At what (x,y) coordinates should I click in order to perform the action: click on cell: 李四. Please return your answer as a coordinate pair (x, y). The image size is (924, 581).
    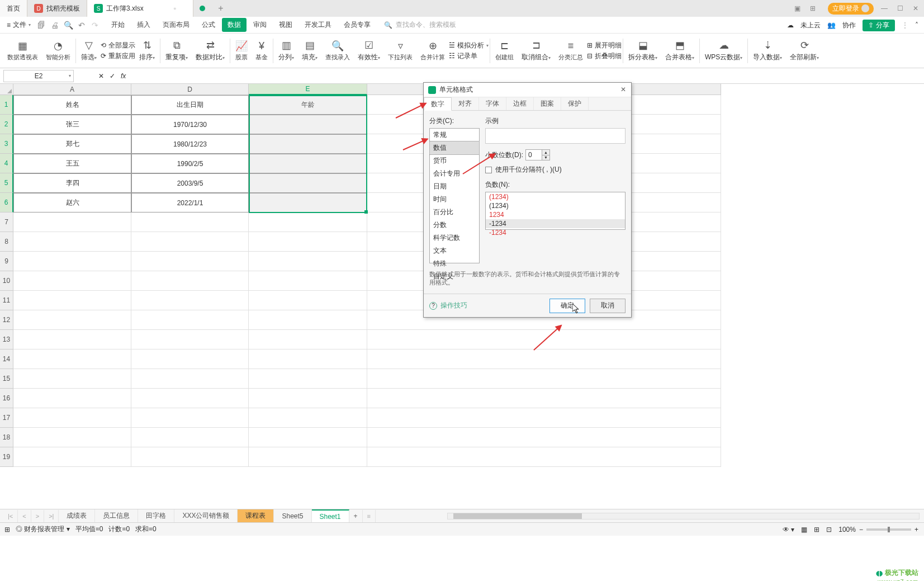
    Looking at the image, I should click on (73, 183).